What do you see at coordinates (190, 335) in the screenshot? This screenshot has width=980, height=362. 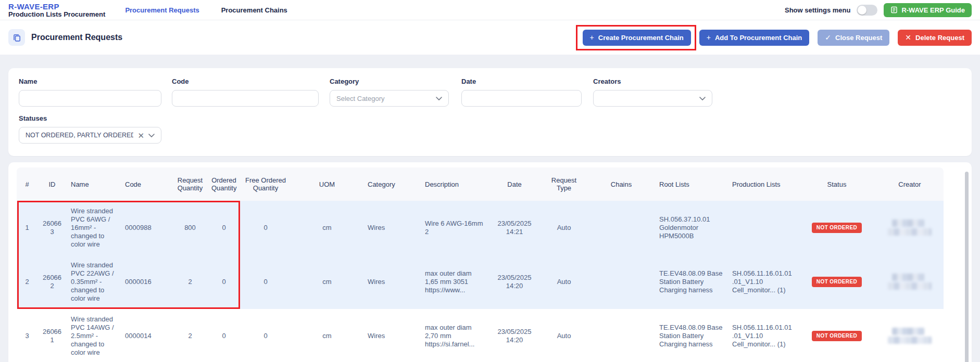 I see `cell-request-quantity: 2` at bounding box center [190, 335].